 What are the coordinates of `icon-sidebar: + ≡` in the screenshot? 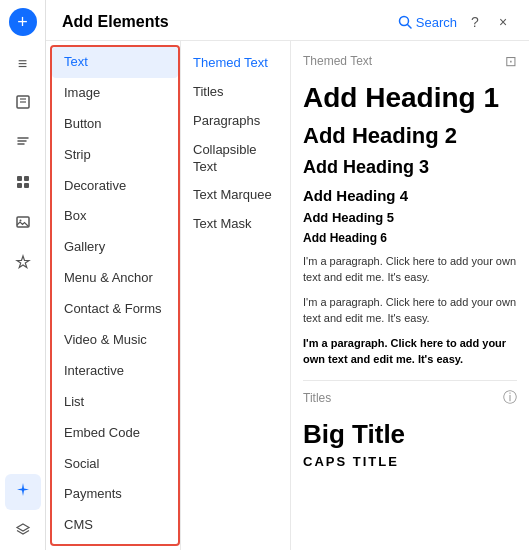 It's located at (23, 275).